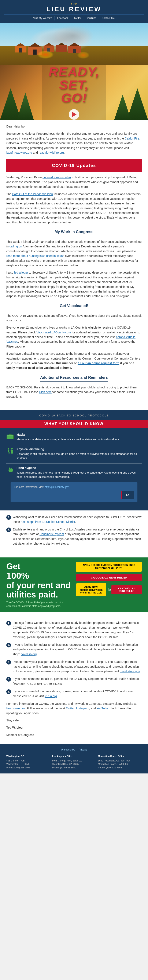 This screenshot has height=980, width=148. What do you see at coordinates (74, 4) in the screenshot?
I see `the-label: THE` at bounding box center [74, 4].